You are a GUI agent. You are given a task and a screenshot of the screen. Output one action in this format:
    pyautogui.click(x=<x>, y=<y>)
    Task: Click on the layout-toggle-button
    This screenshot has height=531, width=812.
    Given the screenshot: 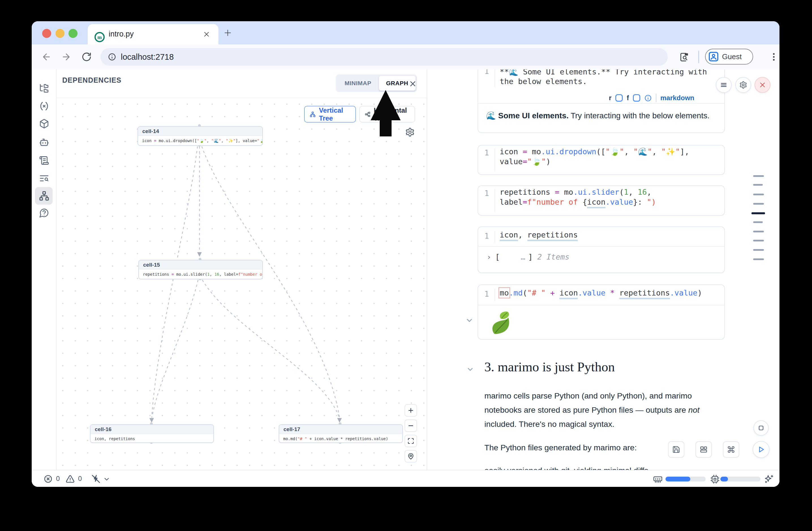 What is the action you would take?
    pyautogui.click(x=704, y=449)
    